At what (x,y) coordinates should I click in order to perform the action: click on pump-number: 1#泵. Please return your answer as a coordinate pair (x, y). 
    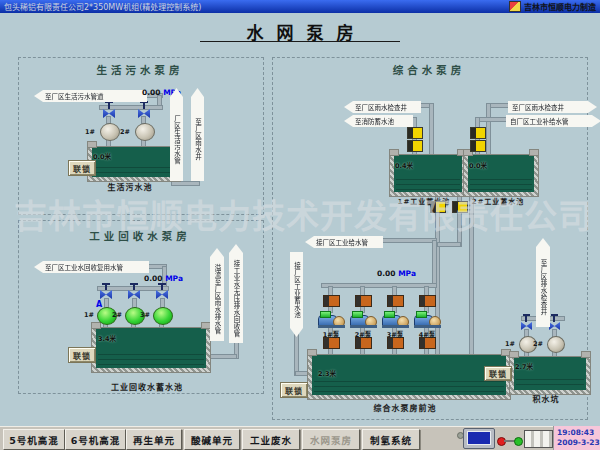
    Looking at the image, I should click on (331, 334).